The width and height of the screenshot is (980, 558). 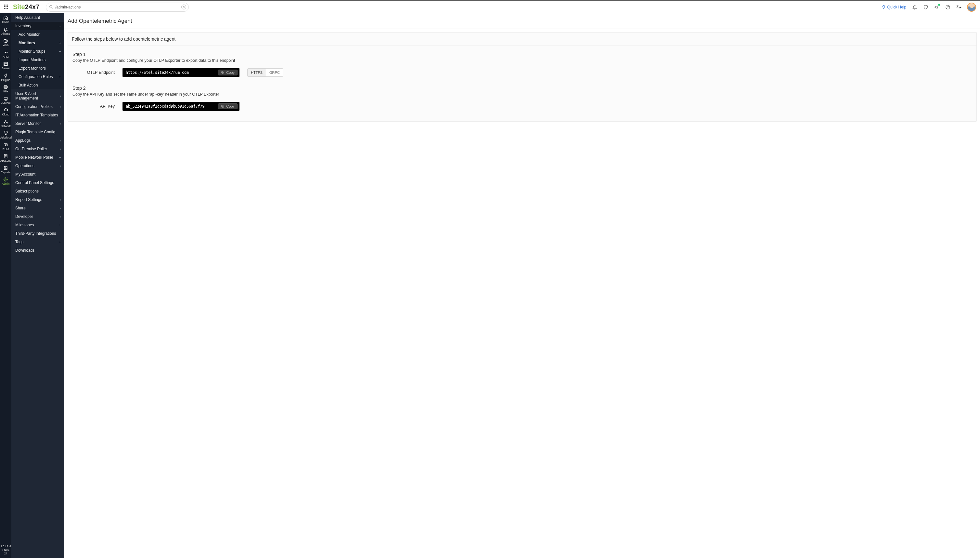 I want to click on nav-item-plugin-template-config: Plugin Template Config, so click(x=38, y=132).